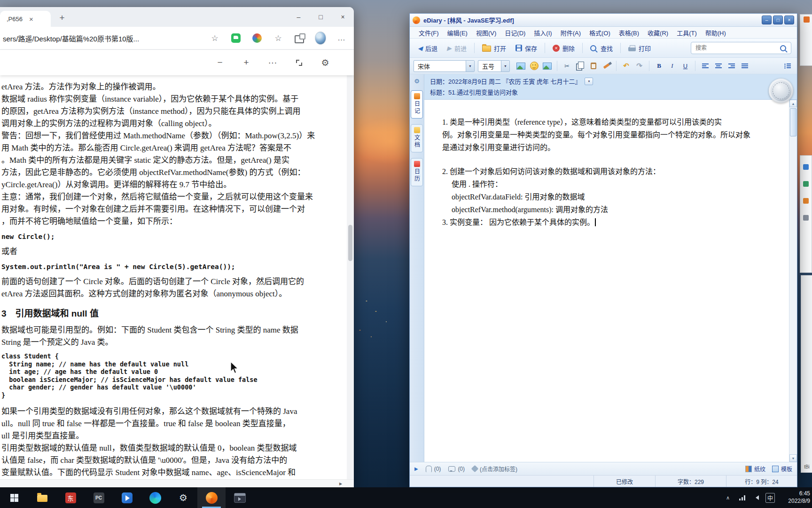  What do you see at coordinates (416, 468) in the screenshot?
I see `expand-panel-icon: ▶` at bounding box center [416, 468].